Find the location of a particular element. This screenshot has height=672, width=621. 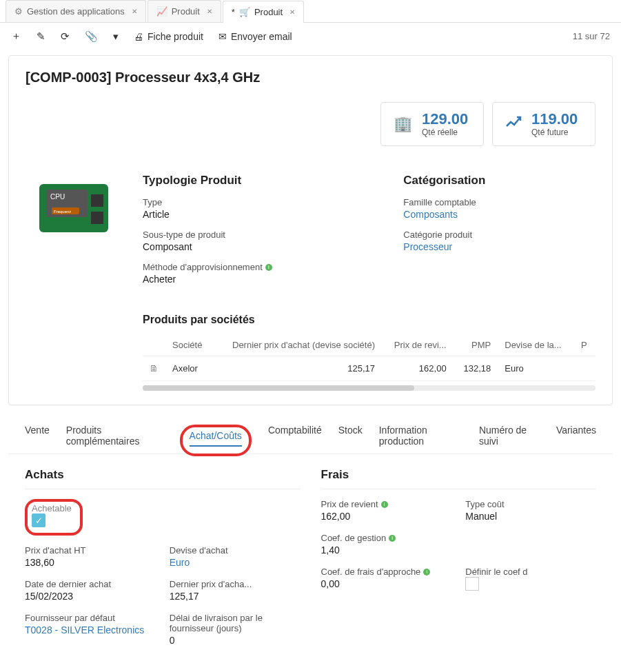

delai-label: Délai de livraison par le fournisseur (j… is located at coordinates (235, 623).